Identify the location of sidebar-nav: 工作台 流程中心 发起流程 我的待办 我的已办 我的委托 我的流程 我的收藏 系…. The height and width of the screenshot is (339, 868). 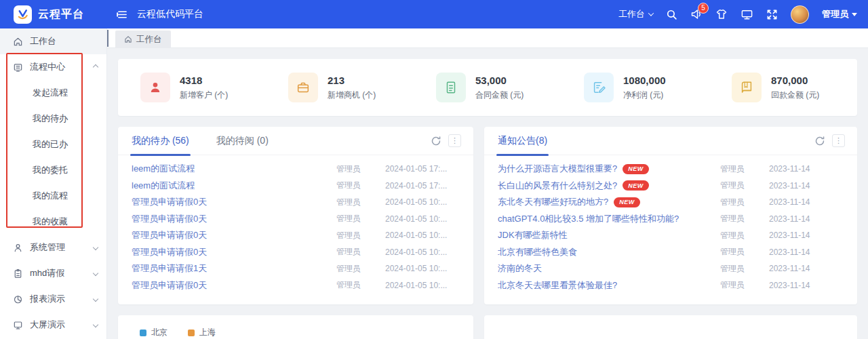
(54, 184).